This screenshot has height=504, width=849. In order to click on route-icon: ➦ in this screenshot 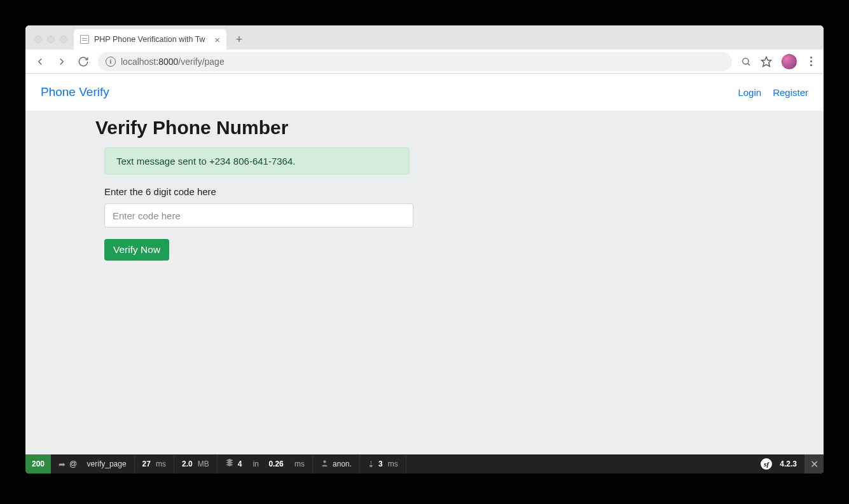, I will do `click(62, 464)`.